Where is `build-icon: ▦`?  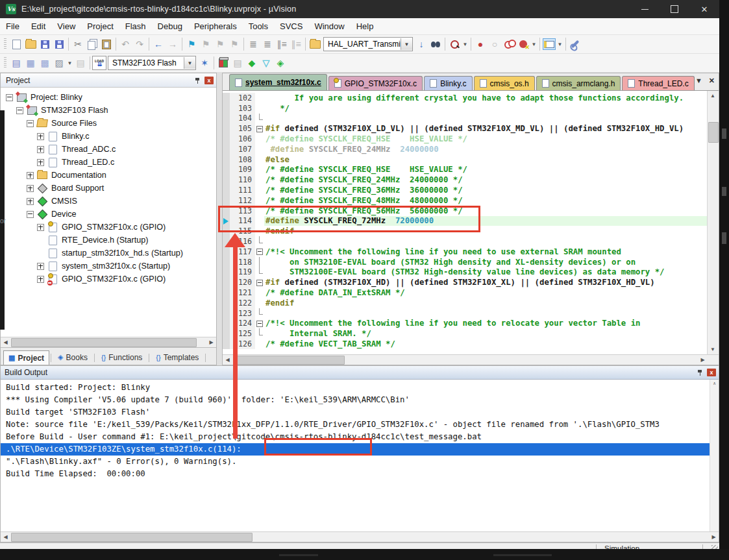
build-icon: ▦ is located at coordinates (31, 63).